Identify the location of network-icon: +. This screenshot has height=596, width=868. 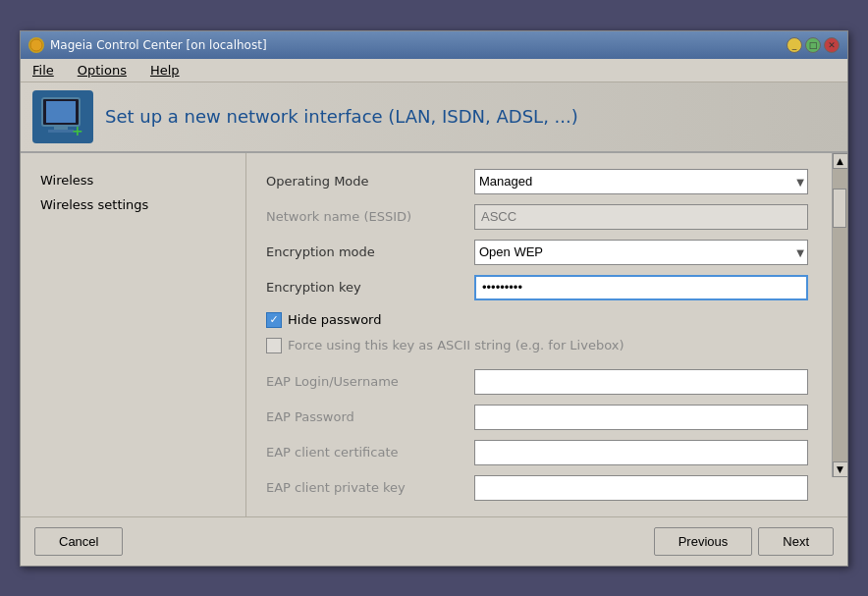
(63, 117).